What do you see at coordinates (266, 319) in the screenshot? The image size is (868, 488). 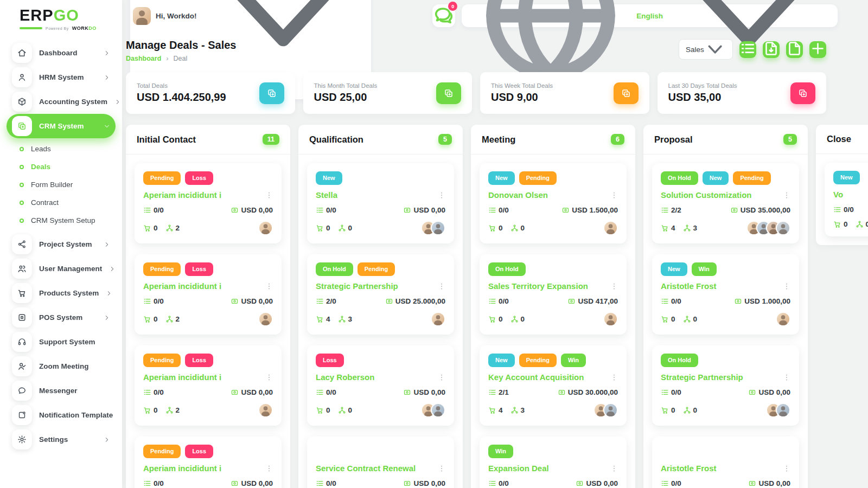 I see `assignee-avatar` at bounding box center [266, 319].